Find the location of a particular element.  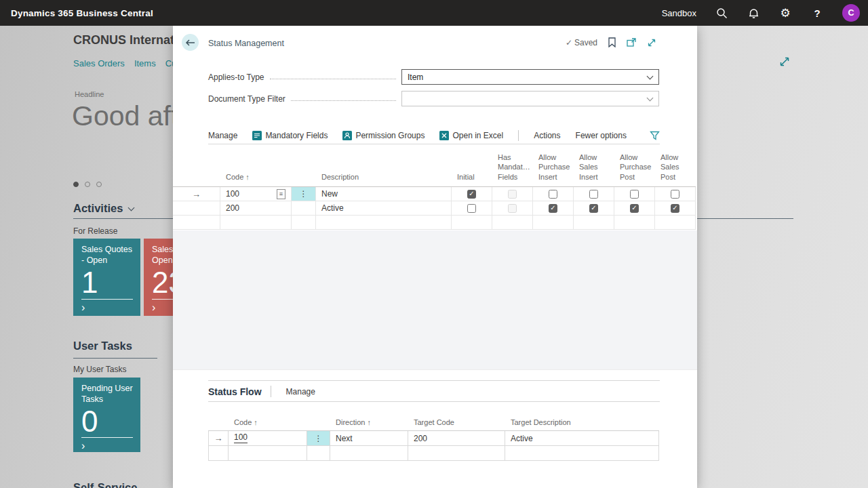

target-code-cell: 200 is located at coordinates (457, 438).